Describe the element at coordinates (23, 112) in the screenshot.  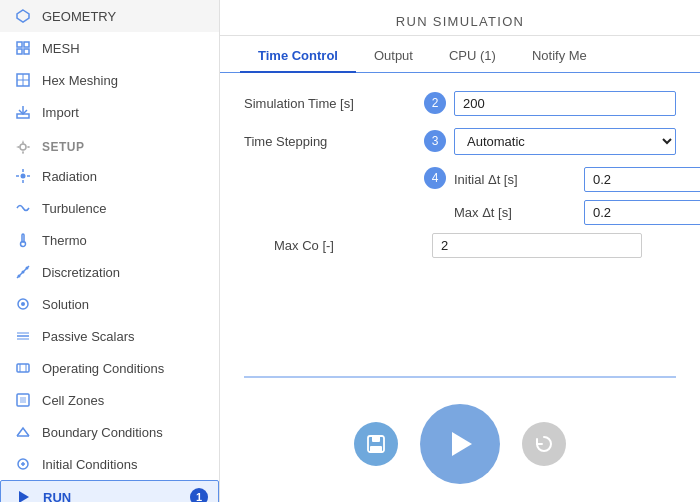
I see `import-icon` at that location.